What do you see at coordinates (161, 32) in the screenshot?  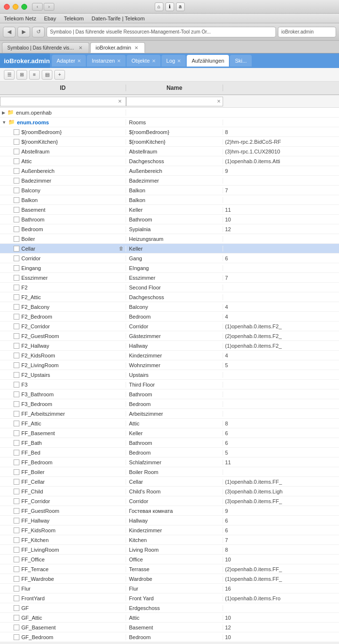 I see `address-bar: Symbaloo | Das führende visuelle Ressour…` at bounding box center [161, 32].